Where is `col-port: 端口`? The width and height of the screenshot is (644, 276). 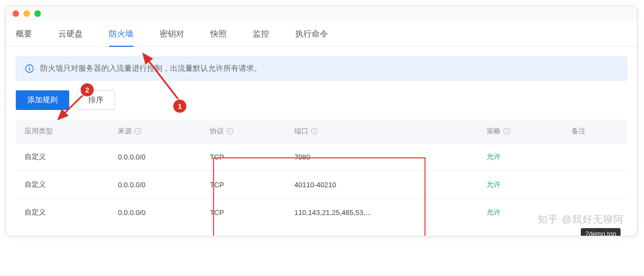 col-port: 端口 is located at coordinates (381, 132).